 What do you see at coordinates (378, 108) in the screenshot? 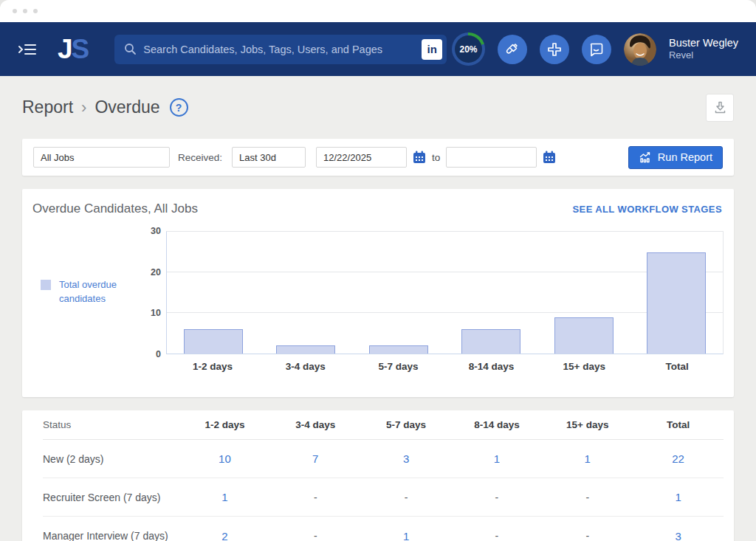
I see `page-header: Report › Overdue ?` at bounding box center [378, 108].